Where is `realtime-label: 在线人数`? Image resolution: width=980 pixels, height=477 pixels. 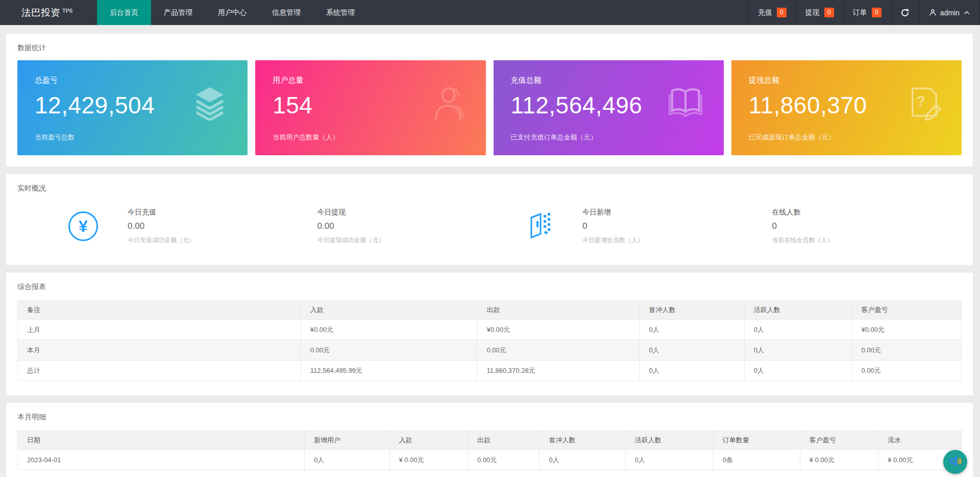
realtime-label: 在线人数 is located at coordinates (867, 212).